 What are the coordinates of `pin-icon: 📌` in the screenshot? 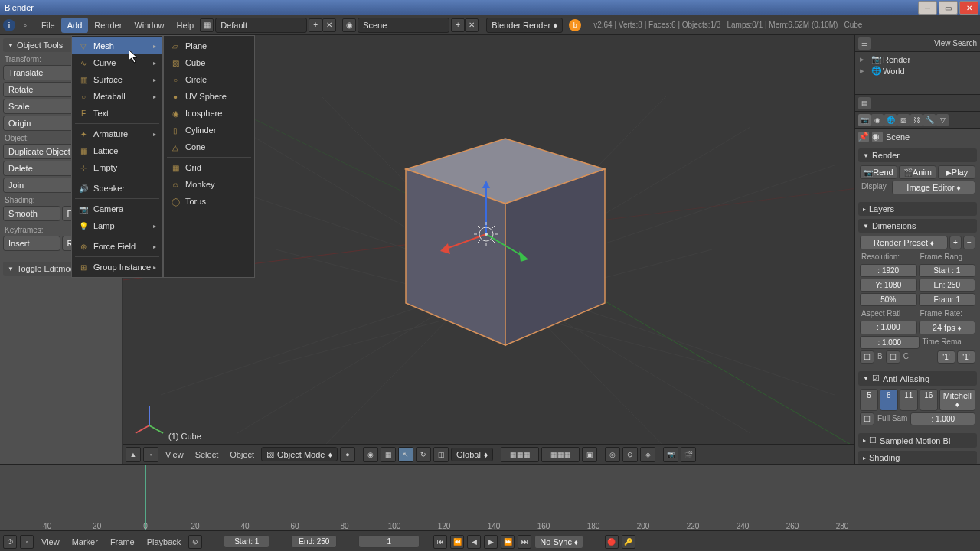 It's located at (864, 137).